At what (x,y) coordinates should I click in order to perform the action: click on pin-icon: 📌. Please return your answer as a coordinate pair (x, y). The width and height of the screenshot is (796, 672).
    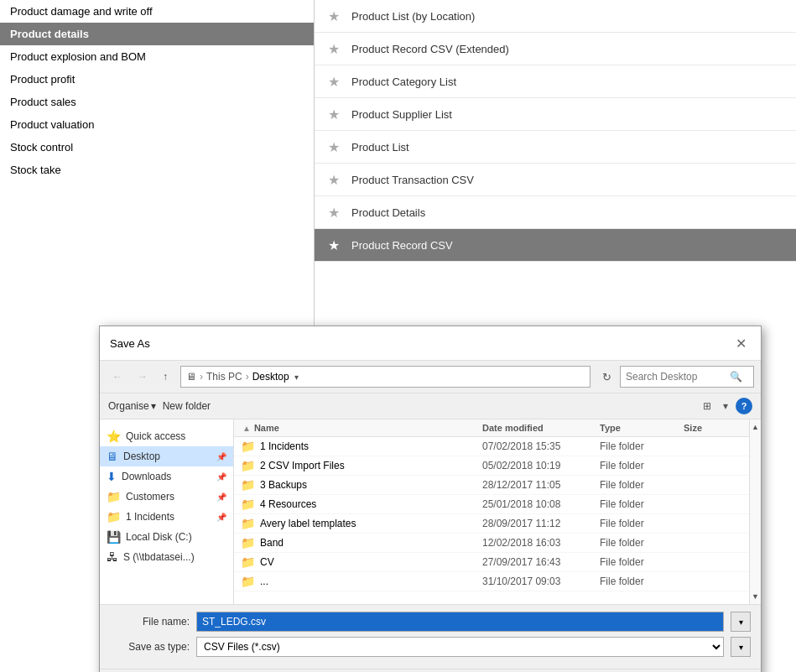
    Looking at the image, I should click on (221, 456).